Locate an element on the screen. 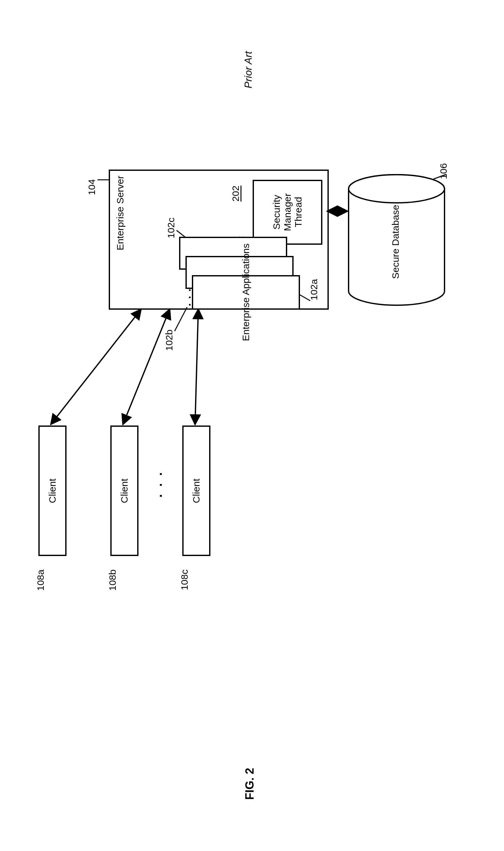  clients-ellipsis: . . . is located at coordinates (158, 484).